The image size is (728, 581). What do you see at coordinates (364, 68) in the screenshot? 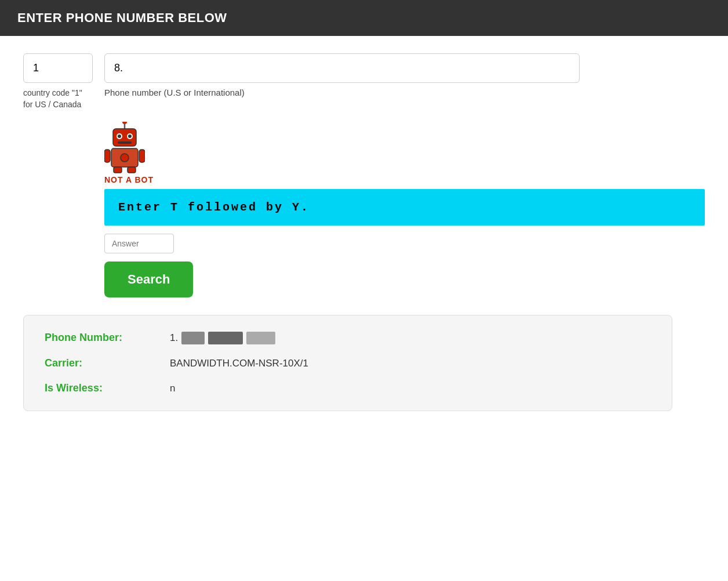
I see `phone-input-row` at bounding box center [364, 68].